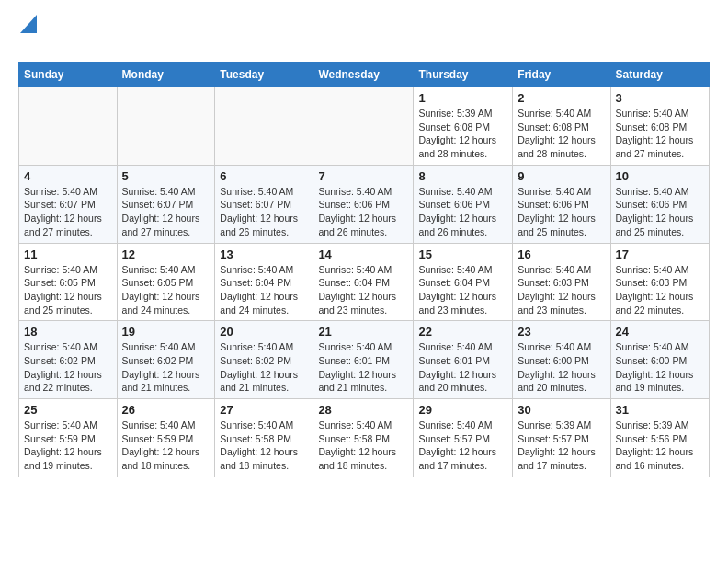 Image resolution: width=728 pixels, height=563 pixels. What do you see at coordinates (562, 361) in the screenshot?
I see `calendar-cell: 23Sunrise: 5:40 AM Sunset: 6:00 PM Dayli…` at bounding box center [562, 361].